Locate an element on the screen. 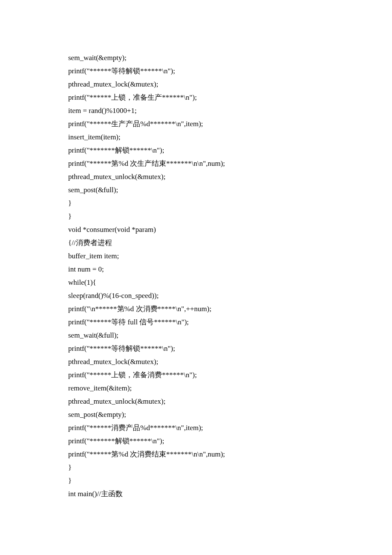 This screenshot has height=555, width=392. code-line: sleep(rand()%(16-con_speed)); is located at coordinates (196, 296).